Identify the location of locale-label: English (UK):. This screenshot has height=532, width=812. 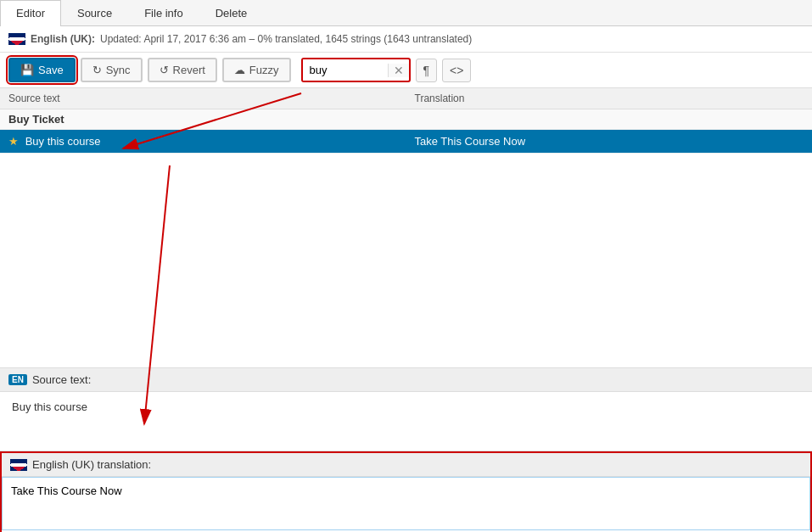
(63, 39).